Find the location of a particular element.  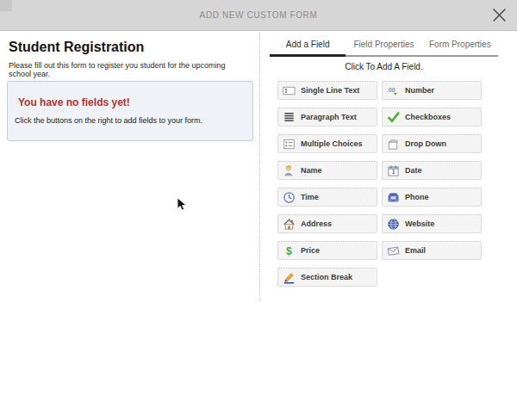

add-field-button-phone: Phone is located at coordinates (432, 197).